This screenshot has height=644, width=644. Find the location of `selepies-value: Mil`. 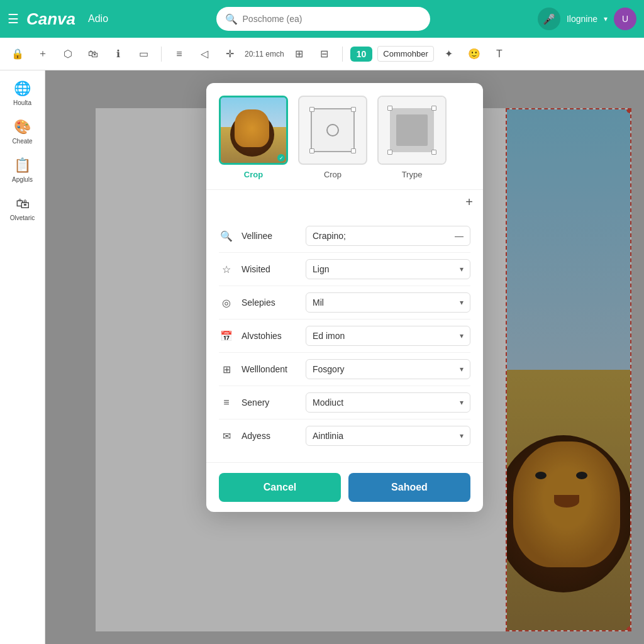

selepies-value: Mil is located at coordinates (318, 303).